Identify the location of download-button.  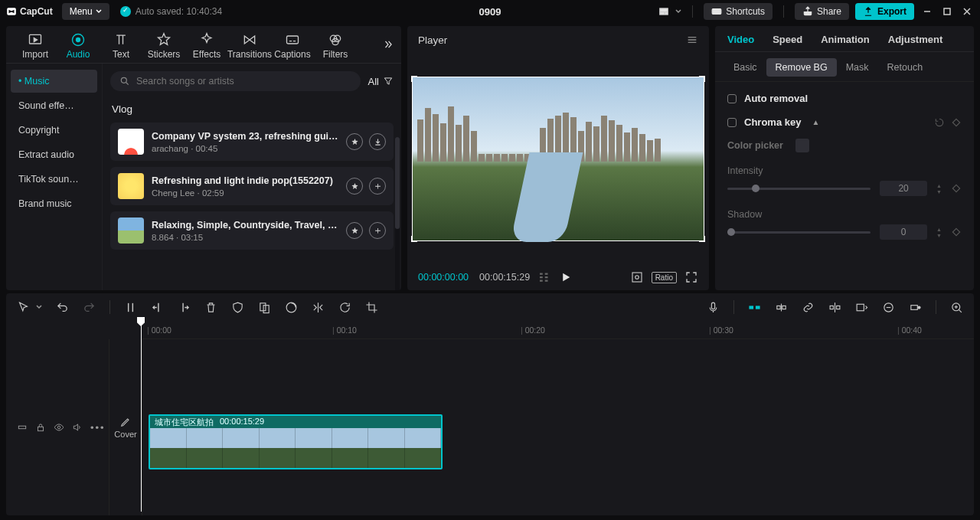
(377, 142).